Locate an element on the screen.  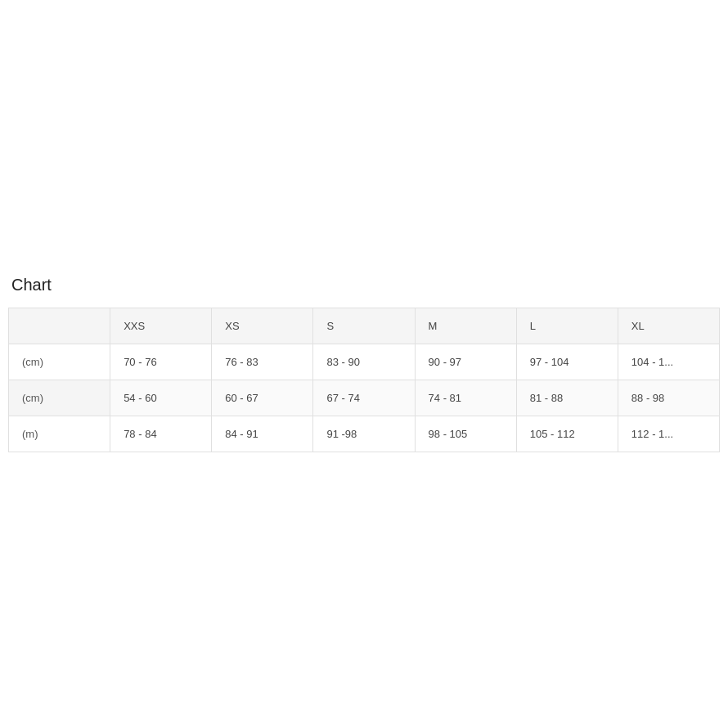
cell-row1-xxs: 54 - 60 is located at coordinates (161, 398).